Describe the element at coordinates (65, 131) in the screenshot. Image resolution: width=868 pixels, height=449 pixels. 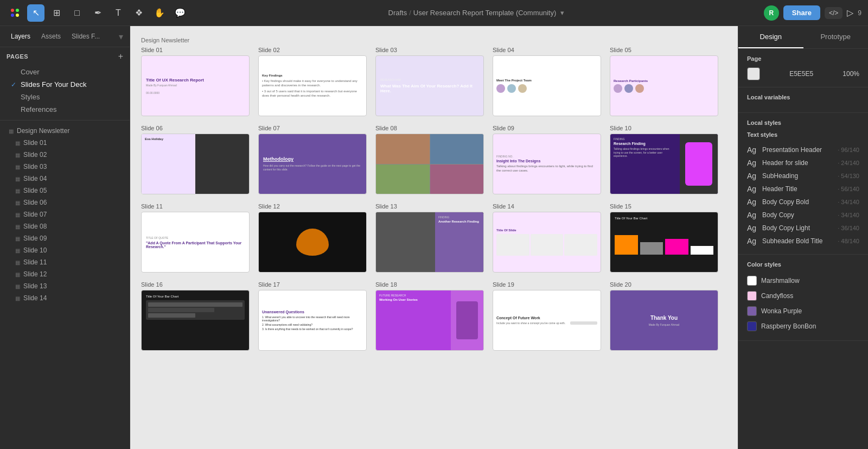
I see `layer-item: ▦Design Newsletter` at that location.